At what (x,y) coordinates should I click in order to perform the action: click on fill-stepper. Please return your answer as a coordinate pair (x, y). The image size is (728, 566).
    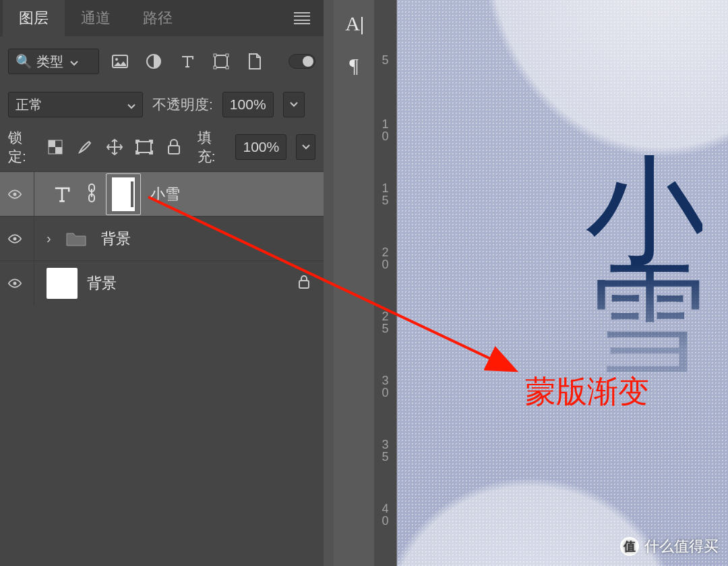
    Looking at the image, I should click on (306, 147).